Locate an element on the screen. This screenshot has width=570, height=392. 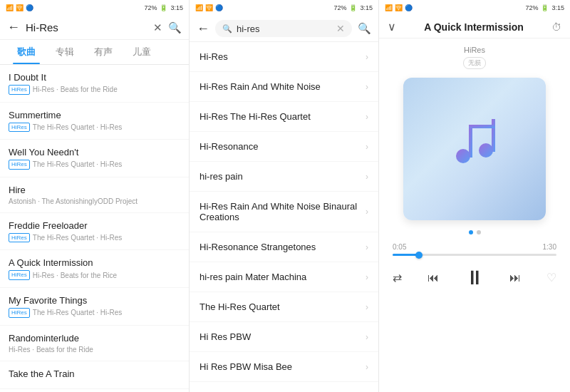
status-right-2: 72% 🔋 3:15 is located at coordinates (353, 8).